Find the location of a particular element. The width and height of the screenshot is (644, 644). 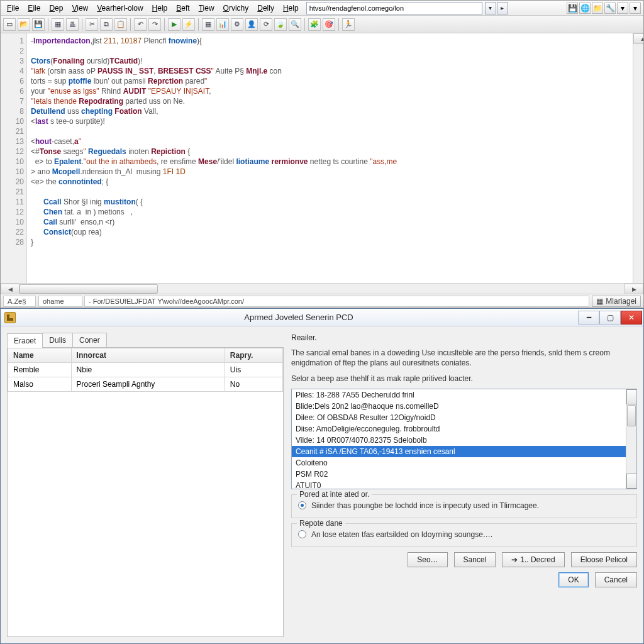

col-innor: Innorcat is located at coordinates (148, 356).